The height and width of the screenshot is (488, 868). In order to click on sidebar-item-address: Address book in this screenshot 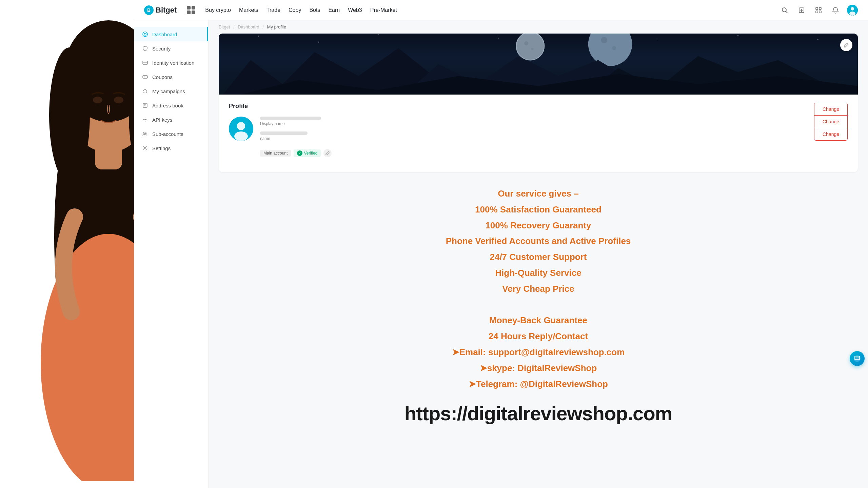, I will do `click(171, 105)`.